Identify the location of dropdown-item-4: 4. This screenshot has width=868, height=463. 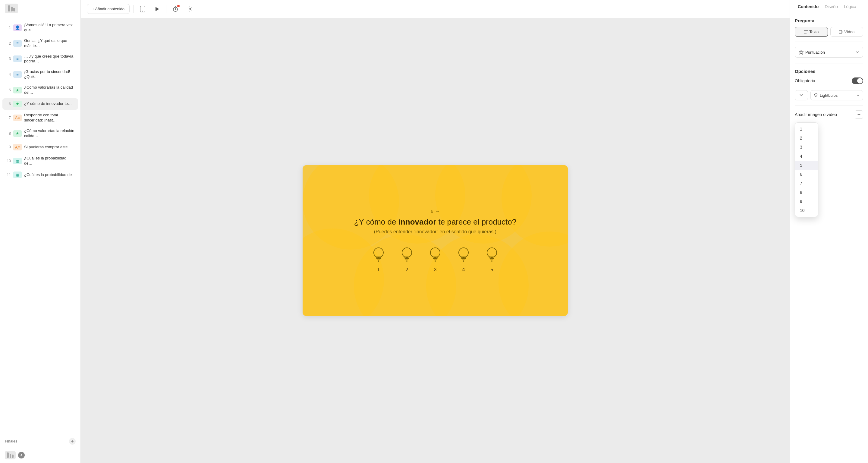
(807, 156).